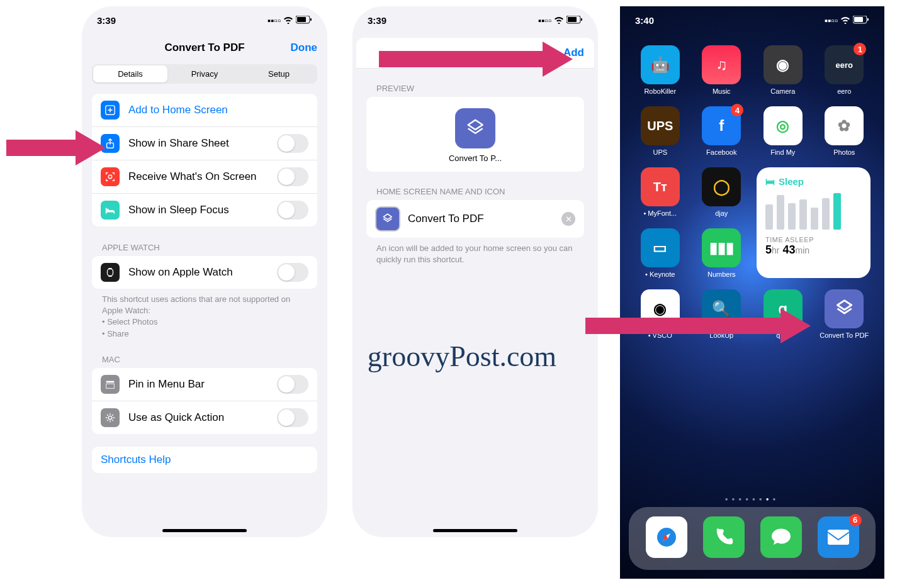 The width and height of the screenshot is (924, 585). What do you see at coordinates (845, 70) in the screenshot?
I see `app-eero: eero1eero` at bounding box center [845, 70].